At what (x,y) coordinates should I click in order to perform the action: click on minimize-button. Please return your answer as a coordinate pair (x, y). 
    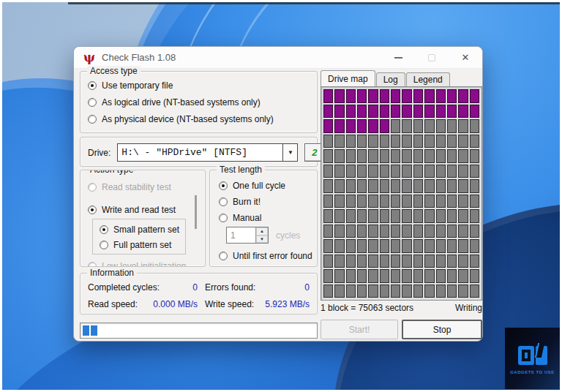
    Looking at the image, I should click on (398, 57).